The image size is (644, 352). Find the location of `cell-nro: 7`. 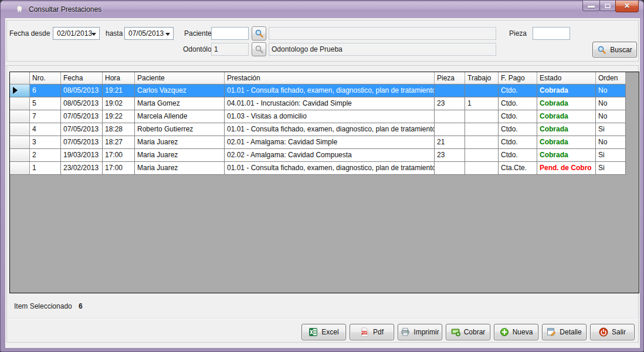

cell-nro: 7 is located at coordinates (46, 117).